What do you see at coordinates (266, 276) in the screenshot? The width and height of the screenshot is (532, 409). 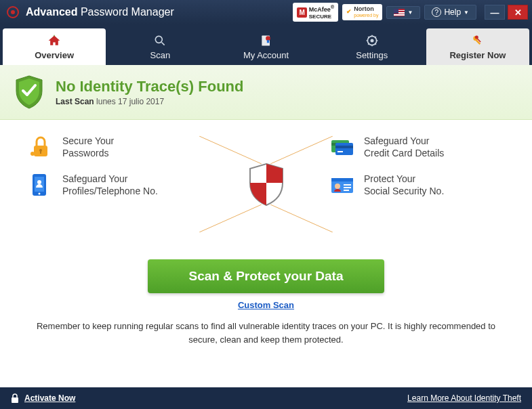 I see `scan-protect-button: Scan & Protect your Data` at bounding box center [266, 276].